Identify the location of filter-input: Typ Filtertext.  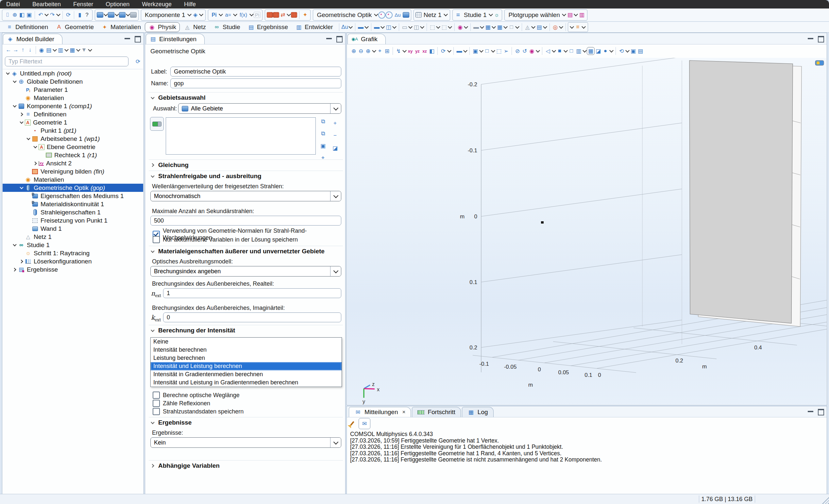
(67, 61).